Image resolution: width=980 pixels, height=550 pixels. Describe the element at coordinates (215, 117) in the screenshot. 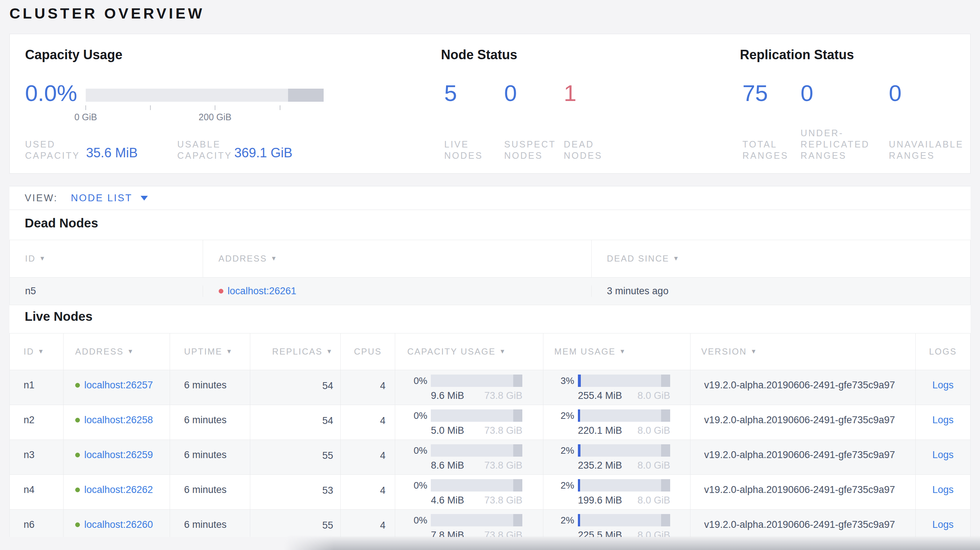

I see `axis-label-200: 200 GiB` at that location.